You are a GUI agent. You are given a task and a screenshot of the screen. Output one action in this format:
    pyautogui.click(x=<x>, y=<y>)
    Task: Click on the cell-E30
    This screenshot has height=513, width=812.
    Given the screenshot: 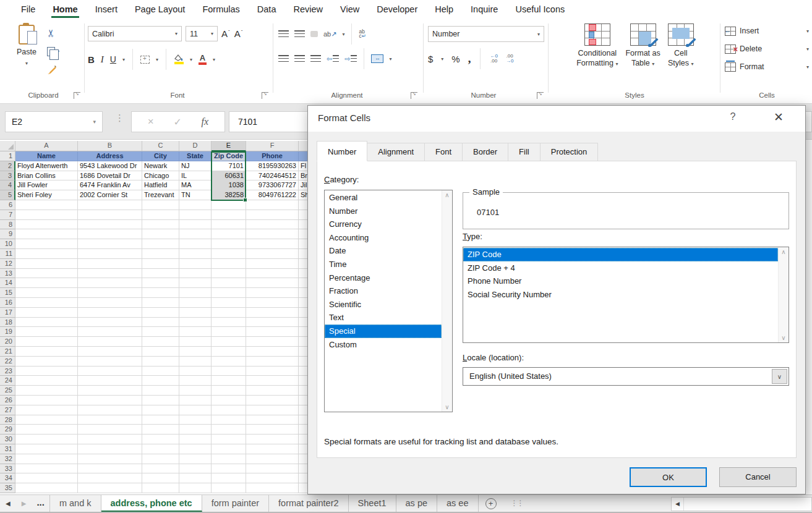 What is the action you would take?
    pyautogui.click(x=229, y=439)
    